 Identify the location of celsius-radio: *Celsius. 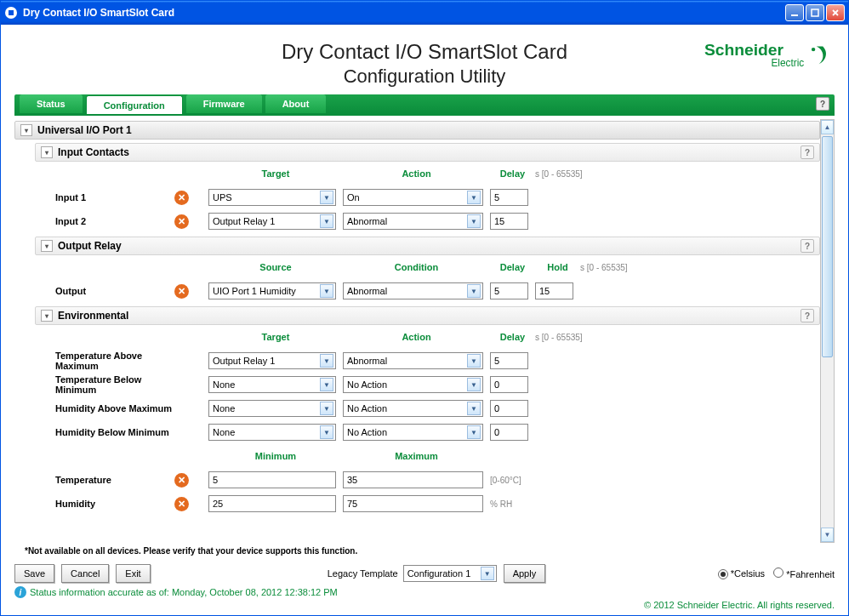
(742, 573).